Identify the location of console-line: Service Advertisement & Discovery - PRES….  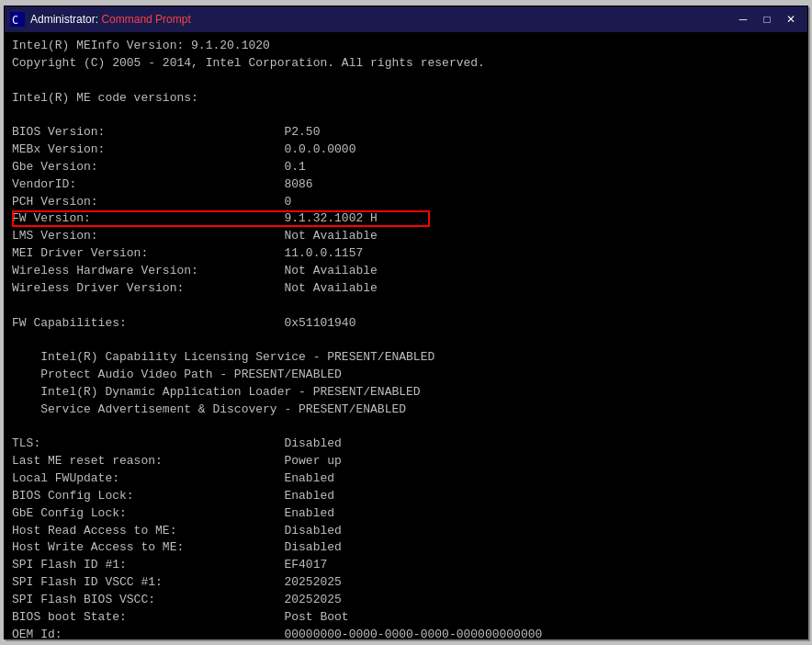
(406, 410).